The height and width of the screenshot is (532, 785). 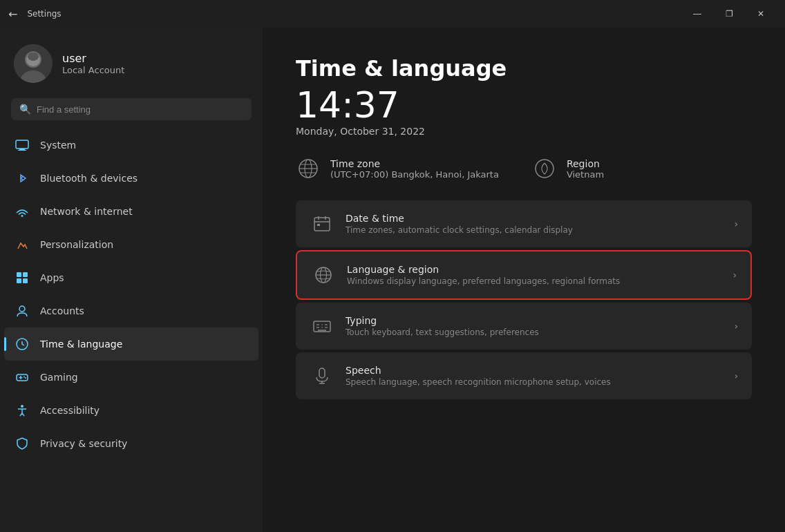 I want to click on region-label: Region, so click(x=585, y=164).